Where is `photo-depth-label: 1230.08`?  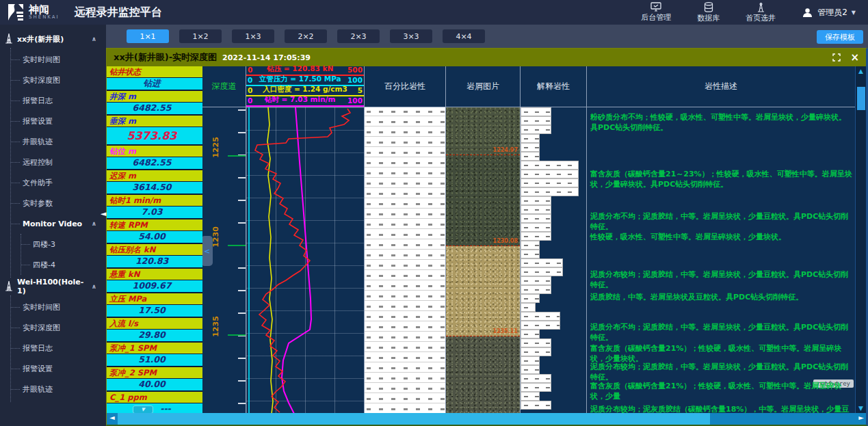
photo-depth-label: 1230.08 is located at coordinates (505, 241).